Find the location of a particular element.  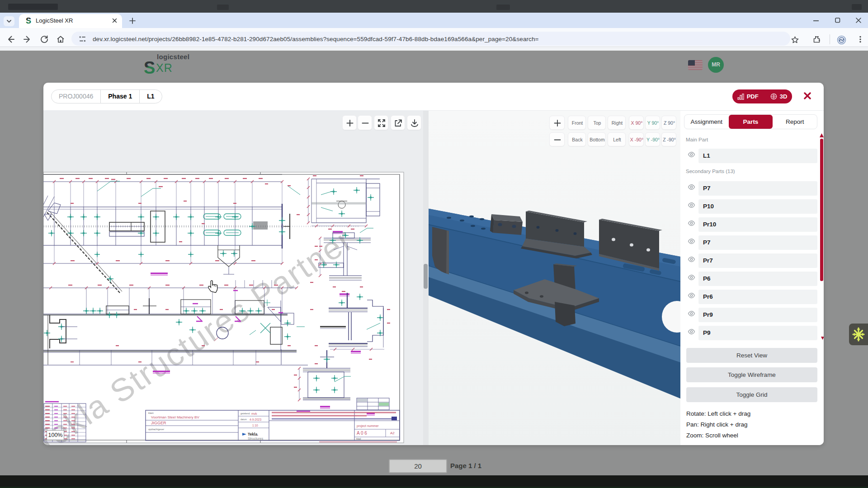

svg-text: 4-9-2023 is located at coordinates (255, 419).